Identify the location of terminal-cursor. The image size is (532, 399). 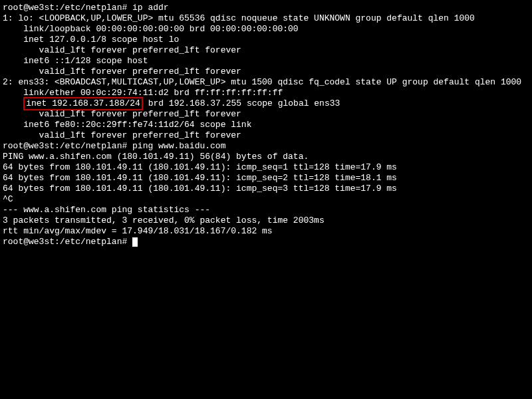
(135, 242).